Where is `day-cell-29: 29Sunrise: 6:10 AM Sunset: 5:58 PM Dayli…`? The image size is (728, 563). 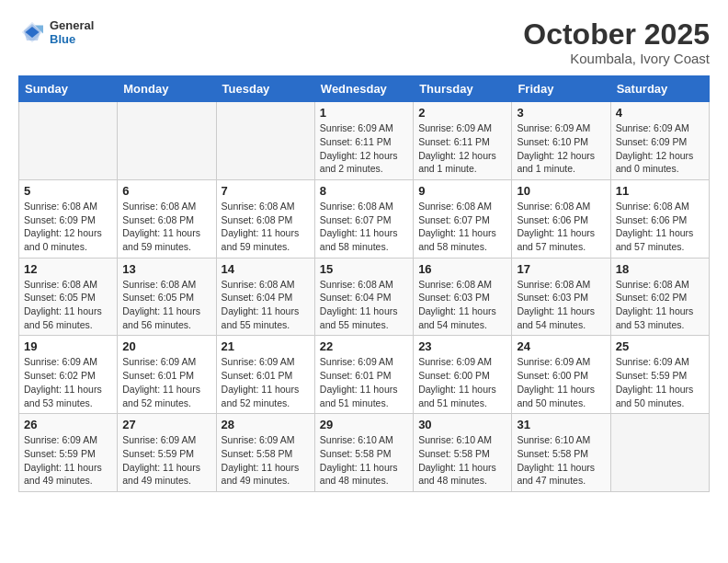 day-cell-29: 29Sunrise: 6:10 AM Sunset: 5:58 PM Dayli… is located at coordinates (364, 453).